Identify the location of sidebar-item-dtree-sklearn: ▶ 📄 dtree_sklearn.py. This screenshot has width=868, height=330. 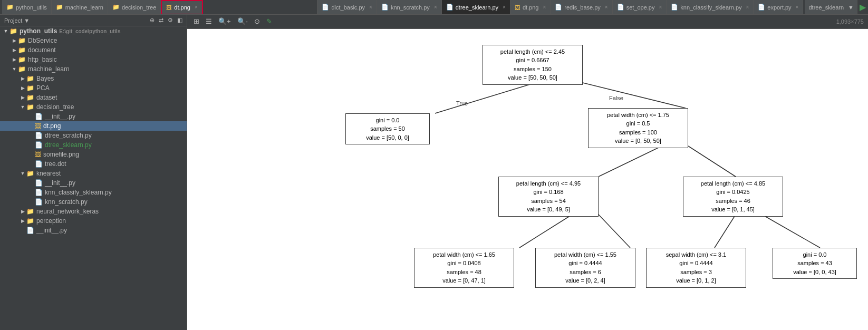
(93, 145).